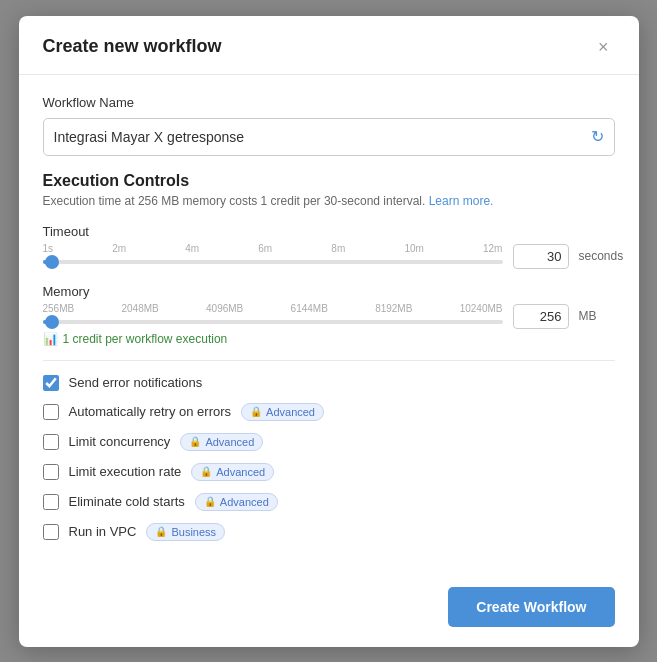 This screenshot has width=657, height=662. What do you see at coordinates (240, 472) in the screenshot?
I see `limit-rate-badge-text: Advanced` at bounding box center [240, 472].